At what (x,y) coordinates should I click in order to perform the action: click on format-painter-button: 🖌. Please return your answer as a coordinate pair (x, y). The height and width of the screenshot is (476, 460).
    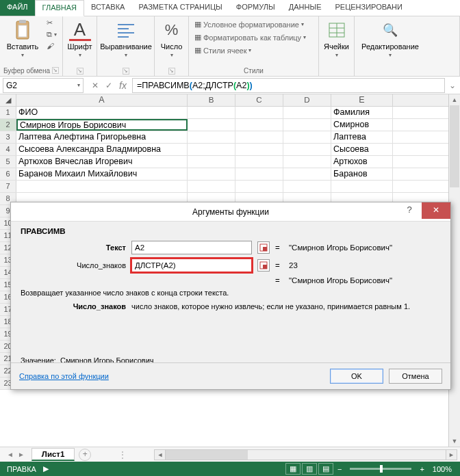
    Looking at the image, I should click on (52, 46).